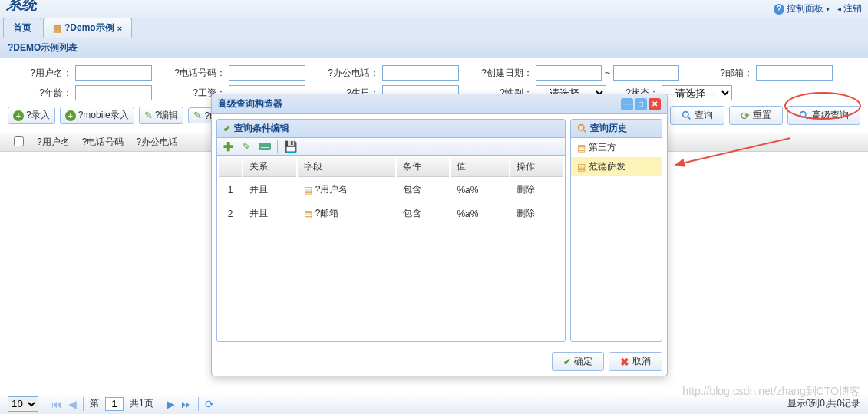 The image size is (868, 414). Describe the element at coordinates (824, 115) in the screenshot. I see `adv-query-button: 高级查询` at that location.